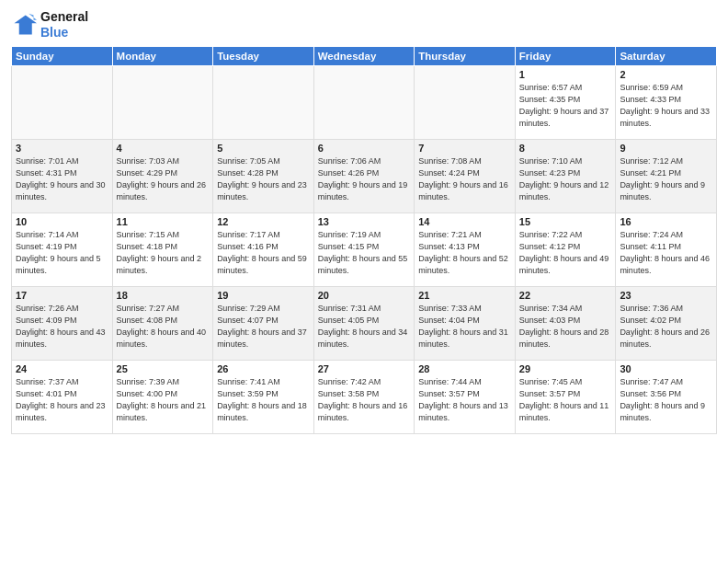 Image resolution: width=728 pixels, height=563 pixels. What do you see at coordinates (465, 176) in the screenshot?
I see `day-cell: 7Sunrise: 7:08 AM Sunset: 4:24 PM Daylig…` at bounding box center [465, 176].